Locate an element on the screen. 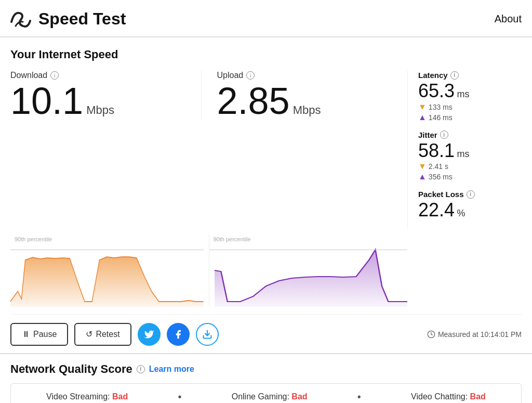 The image size is (532, 403). packet-loss-info-icon: i is located at coordinates (471, 194).